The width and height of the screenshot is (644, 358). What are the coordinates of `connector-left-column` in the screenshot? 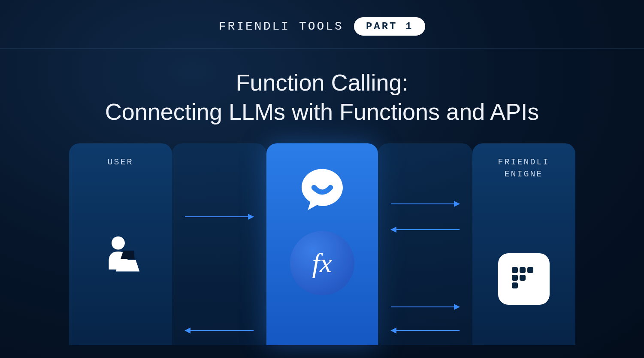 It's located at (219, 244).